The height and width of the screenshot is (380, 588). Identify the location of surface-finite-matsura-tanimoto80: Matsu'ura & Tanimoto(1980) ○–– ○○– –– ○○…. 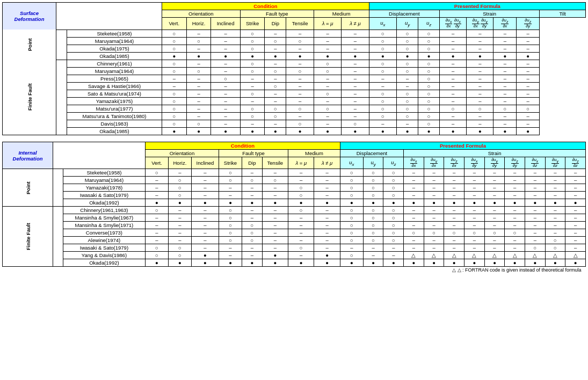
(294, 116).